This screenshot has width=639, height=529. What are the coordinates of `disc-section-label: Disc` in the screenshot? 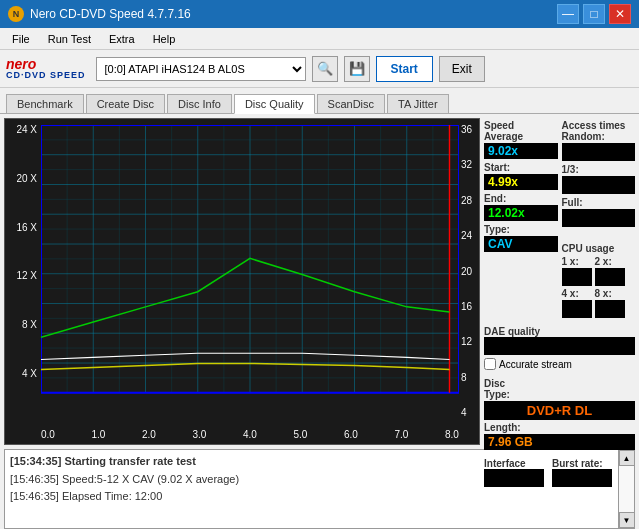 It's located at (560, 384).